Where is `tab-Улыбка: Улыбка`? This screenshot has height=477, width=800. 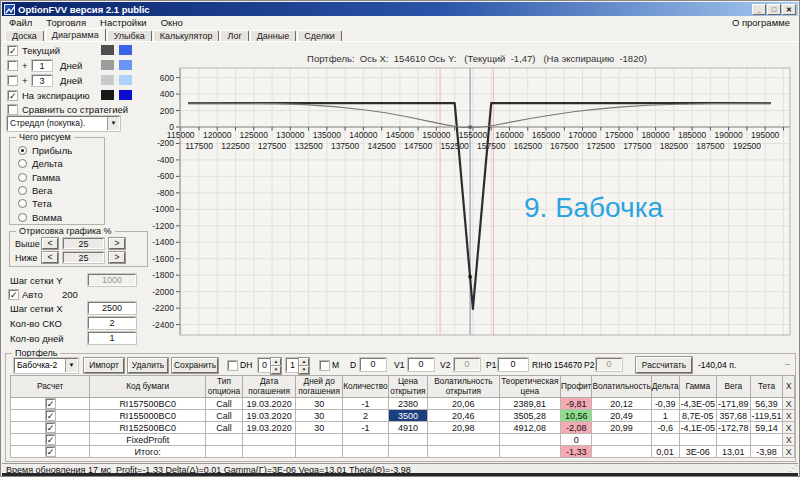
tab-Улыбка: Улыбка is located at coordinates (130, 36).